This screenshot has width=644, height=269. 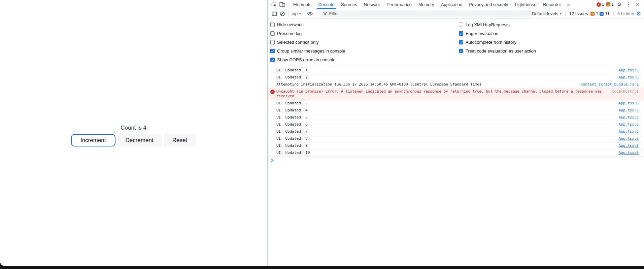 What do you see at coordinates (601, 4) in the screenshot?
I see `console-error-counter: ✕ 1` at bounding box center [601, 4].